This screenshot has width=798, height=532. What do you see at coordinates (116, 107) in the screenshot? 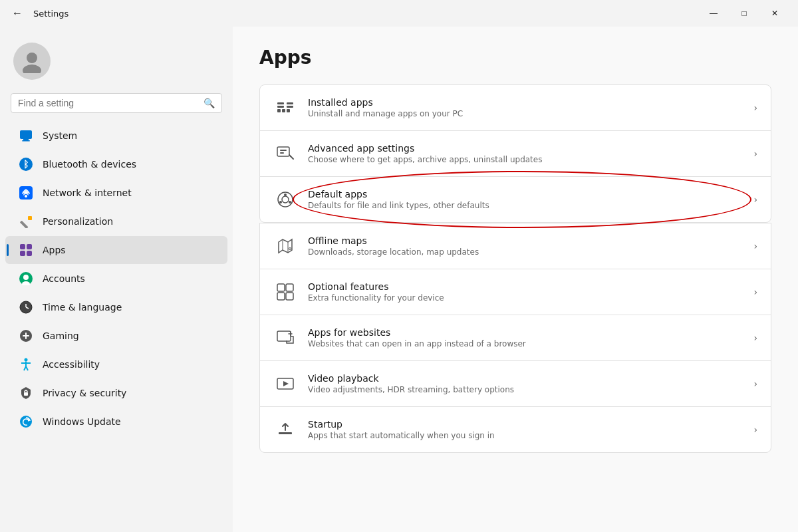
I see `search-container: 🔍` at bounding box center [116, 107].